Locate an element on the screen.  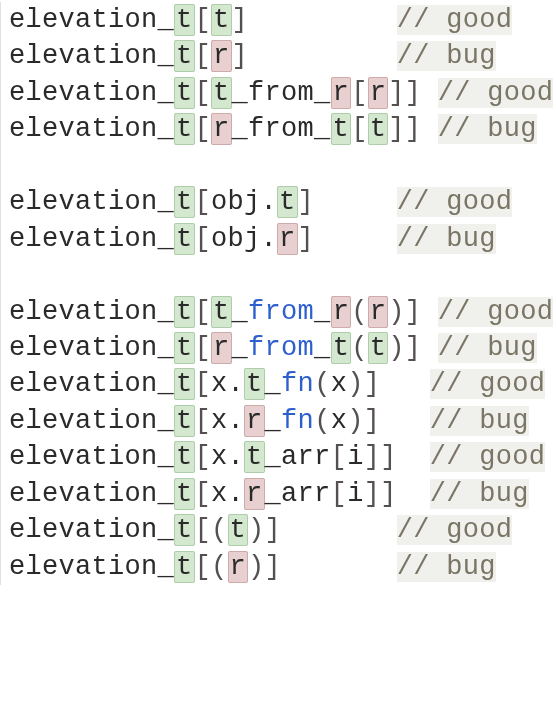
code-line: elevation_t[obj.r] // bug is located at coordinates (278, 239).